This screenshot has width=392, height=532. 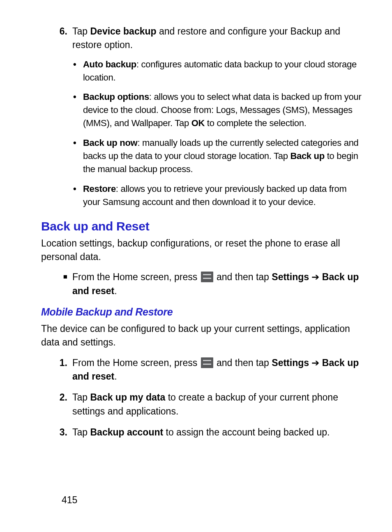 I want to click on text: to complete the selection., so click(x=256, y=123).